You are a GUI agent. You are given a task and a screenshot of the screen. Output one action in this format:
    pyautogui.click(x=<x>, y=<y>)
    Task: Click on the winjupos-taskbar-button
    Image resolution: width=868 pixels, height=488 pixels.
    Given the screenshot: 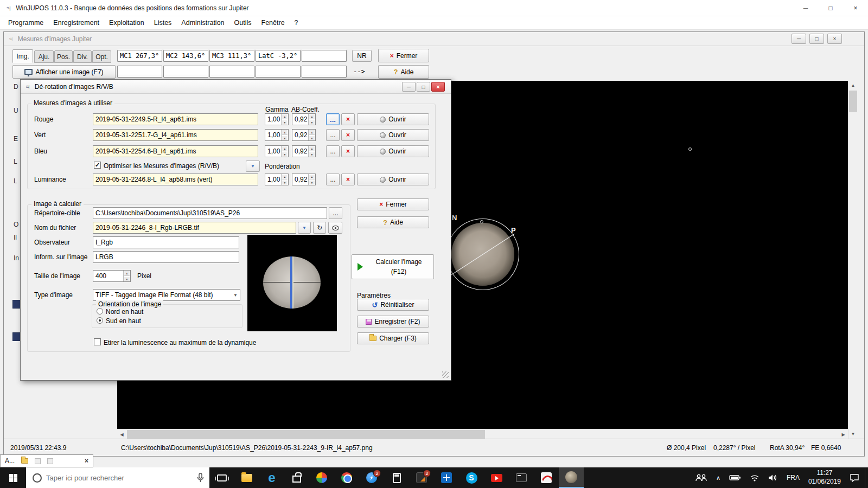 What is the action you would take?
    pyautogui.click(x=571, y=478)
    